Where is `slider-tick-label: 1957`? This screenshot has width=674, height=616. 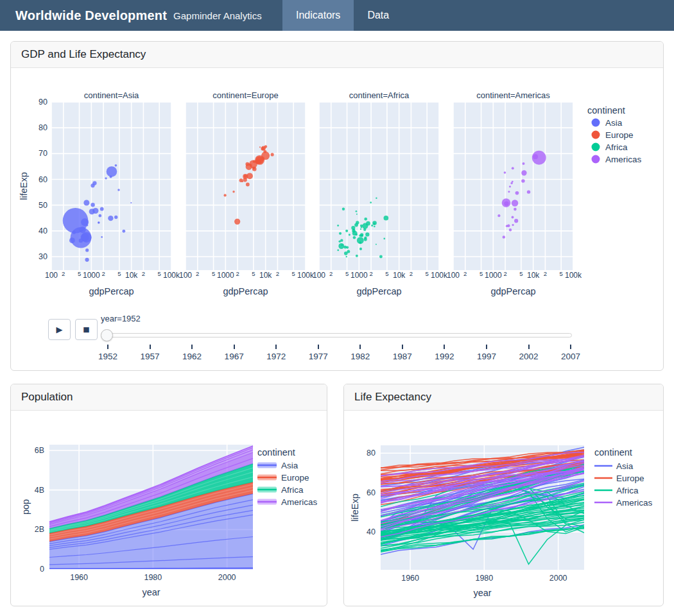
slider-tick-label: 1957 is located at coordinates (150, 357).